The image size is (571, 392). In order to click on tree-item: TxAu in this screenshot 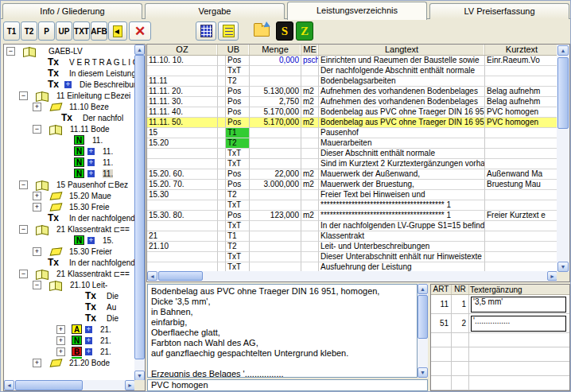, I will do `click(70, 307)`.